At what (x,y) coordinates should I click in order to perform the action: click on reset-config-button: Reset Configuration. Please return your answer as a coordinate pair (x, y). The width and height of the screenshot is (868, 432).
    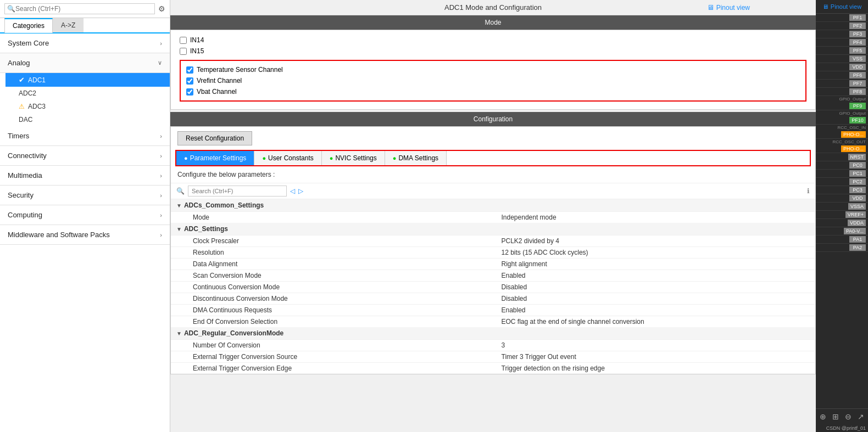
    Looking at the image, I should click on (215, 138).